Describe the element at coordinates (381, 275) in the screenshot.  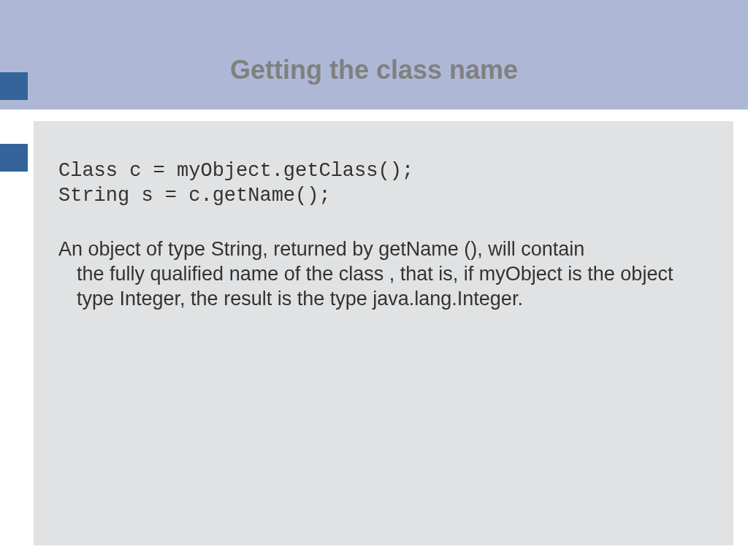
I see `description-text: An object of type String, returned by ge…` at that location.